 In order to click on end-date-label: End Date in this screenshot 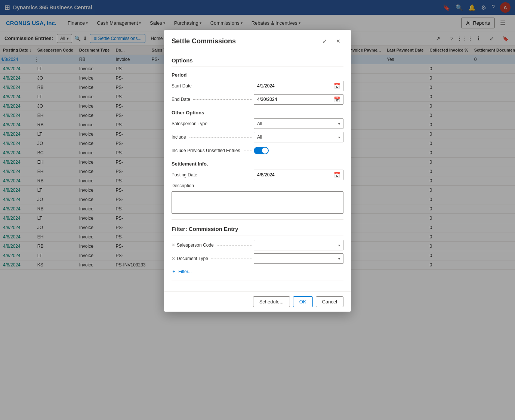, I will do `click(213, 99)`.